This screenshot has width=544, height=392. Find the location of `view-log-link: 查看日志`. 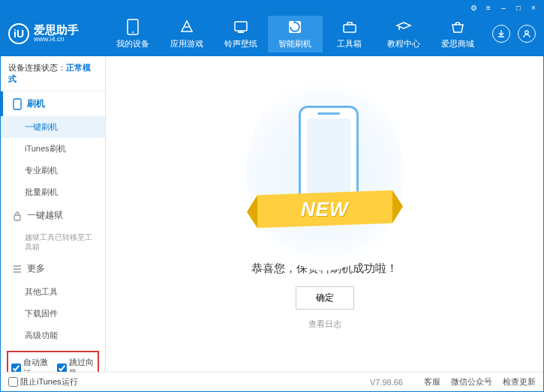

view-log-link: 查看日志 is located at coordinates (325, 324).